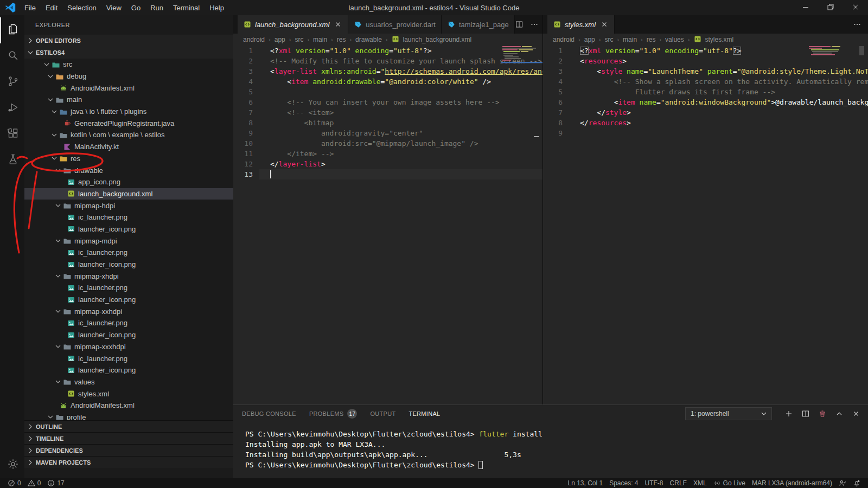 The width and height of the screenshot is (868, 488). I want to click on menu-run: Run, so click(157, 8).